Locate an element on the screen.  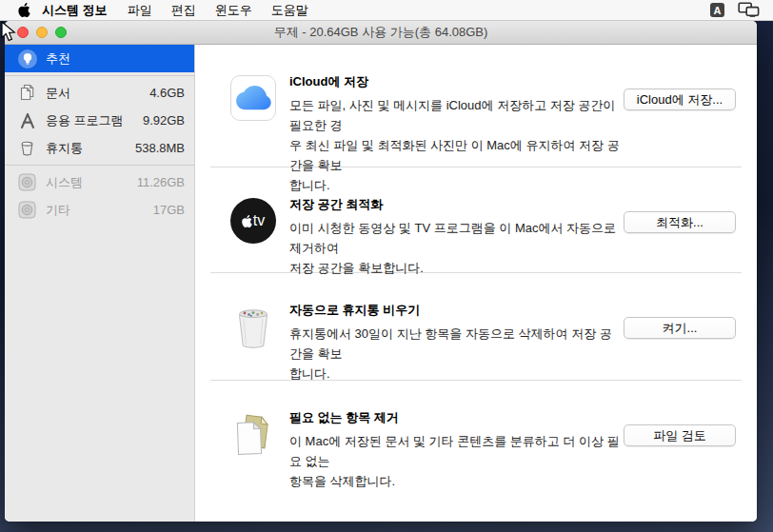
sidebar-item-label: 추천 is located at coordinates (115, 59).